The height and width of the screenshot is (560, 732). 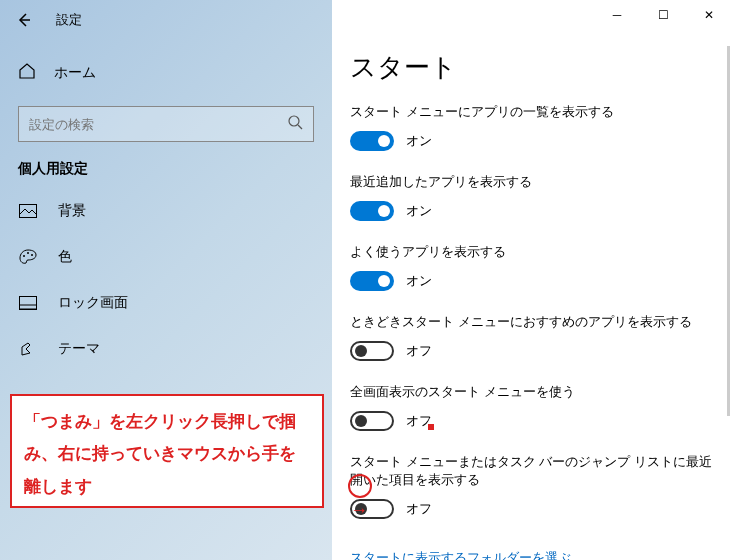 I want to click on back-arrow-icon, so click(x=24, y=20).